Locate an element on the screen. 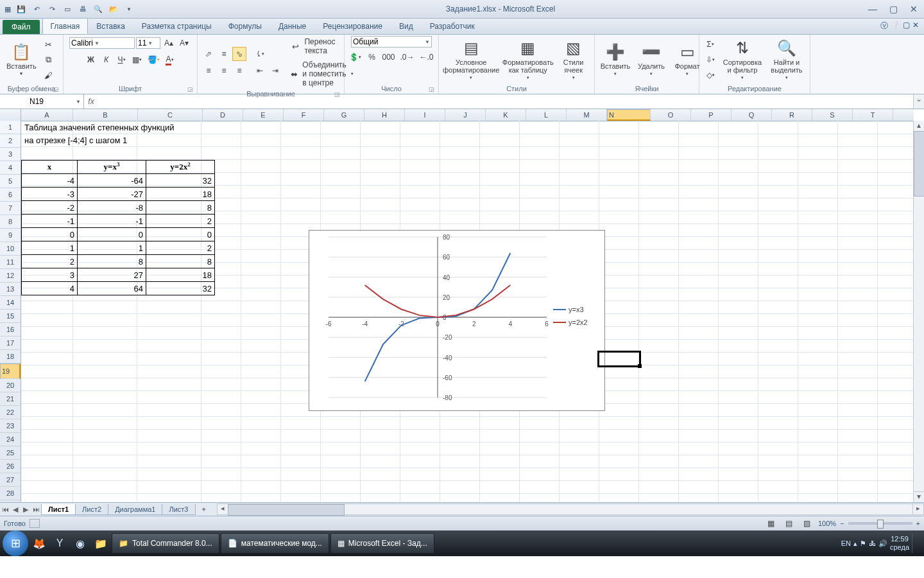 The width and height of the screenshot is (924, 578). ribbon-tab-вставка: Вставка is located at coordinates (110, 26).